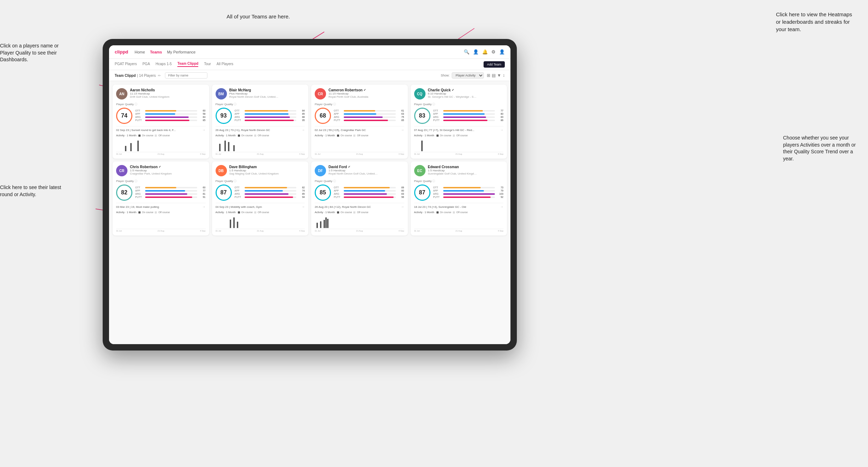  What do you see at coordinates (161, 206) in the screenshot?
I see `last-round: 03 Mar 23 | 19, Must make putting →` at bounding box center [161, 206].